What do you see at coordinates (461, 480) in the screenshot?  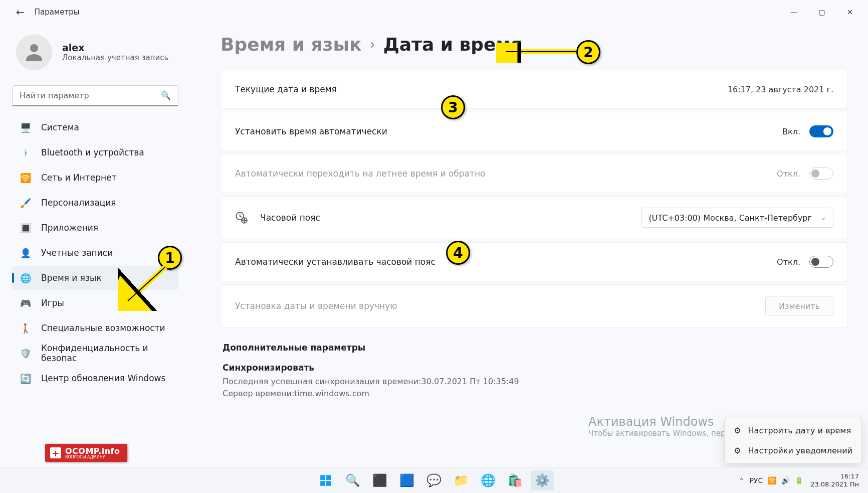 I see `explorer-icon: 📁` at bounding box center [461, 480].